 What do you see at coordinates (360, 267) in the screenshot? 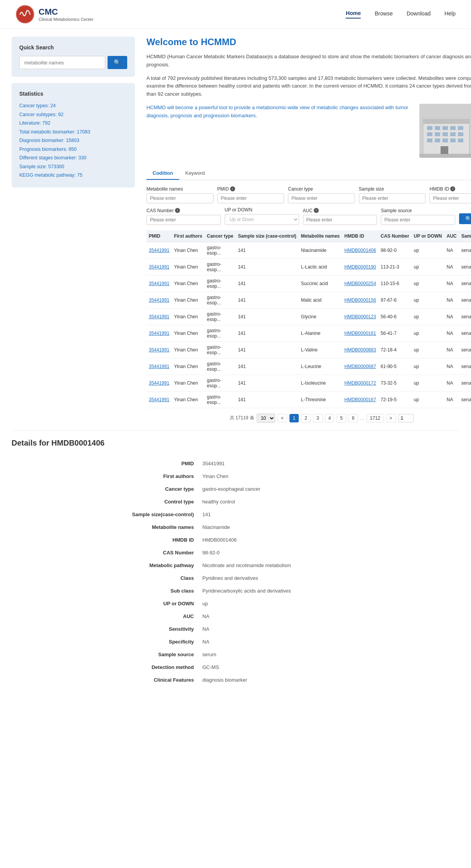
I see `cell-hmdb: HMDB0000190` at bounding box center [360, 267].